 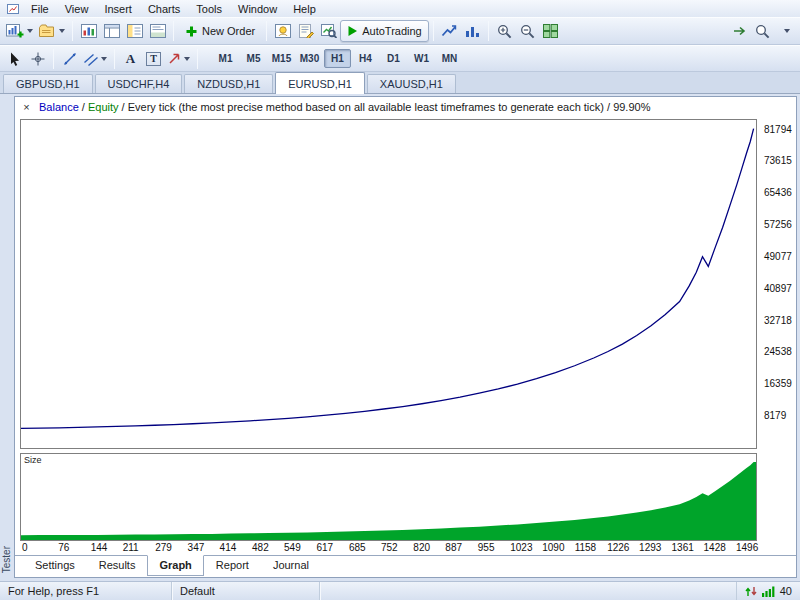 What do you see at coordinates (175, 566) in the screenshot?
I see `tester-tab-graph: Graph` at bounding box center [175, 566].